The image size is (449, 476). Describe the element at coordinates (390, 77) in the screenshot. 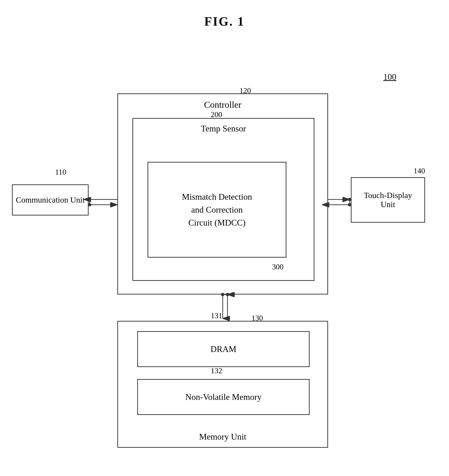

I see `ref-100: 100` at that location.